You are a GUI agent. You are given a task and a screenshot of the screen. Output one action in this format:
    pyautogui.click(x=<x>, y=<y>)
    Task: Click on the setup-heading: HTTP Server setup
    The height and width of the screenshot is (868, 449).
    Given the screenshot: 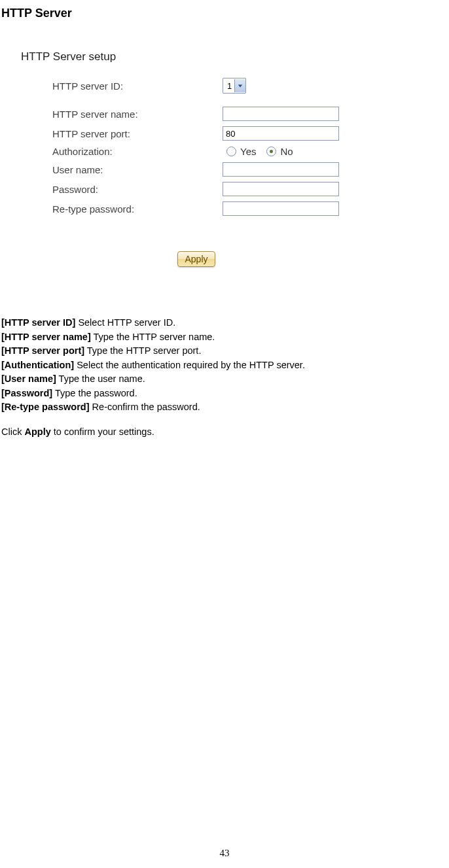 What is the action you would take?
    pyautogui.click(x=196, y=61)
    